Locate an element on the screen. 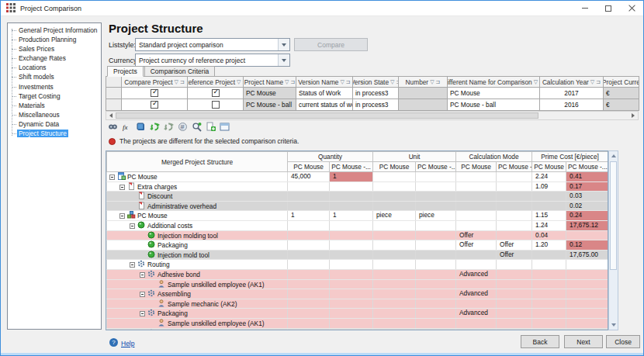 The width and height of the screenshot is (644, 356). tree-row-additional-costs: Additional costs1.2417,675.12 is located at coordinates (358, 225).